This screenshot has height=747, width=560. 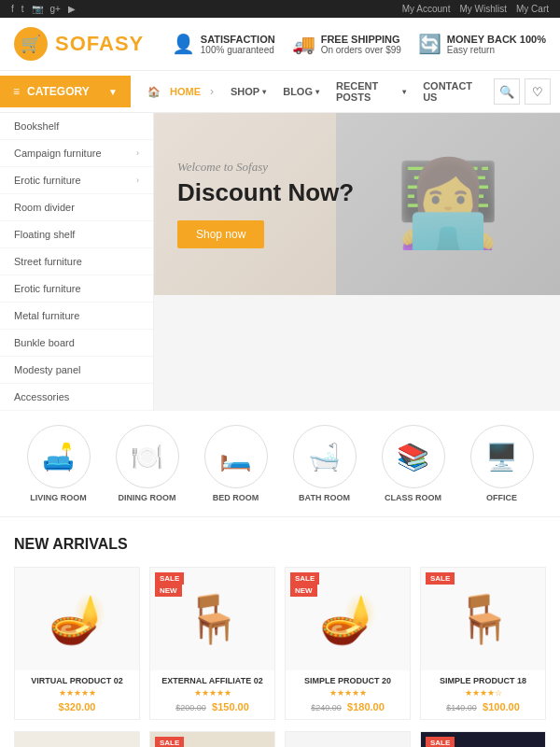 I want to click on room-item-office: 🖥️ OFFICE, so click(x=502, y=463).